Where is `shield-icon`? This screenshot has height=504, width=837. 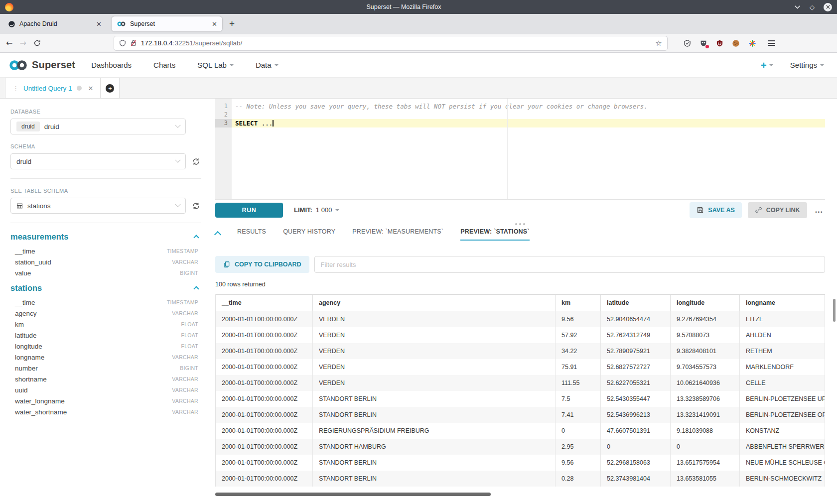
shield-icon is located at coordinates (123, 43).